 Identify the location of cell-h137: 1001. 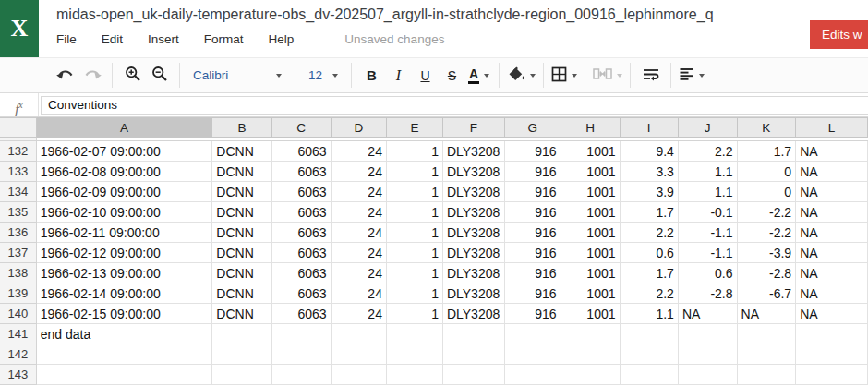
(590, 253).